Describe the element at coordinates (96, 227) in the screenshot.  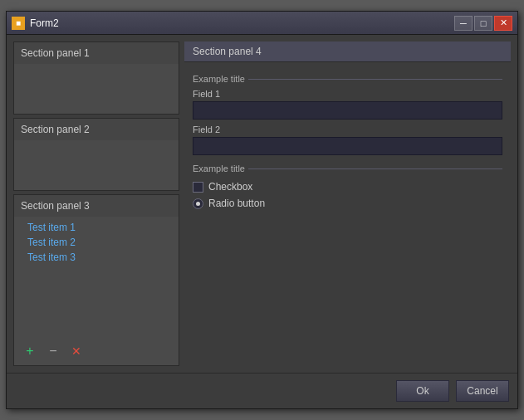
I see `list-item-1: Test item 1` at that location.